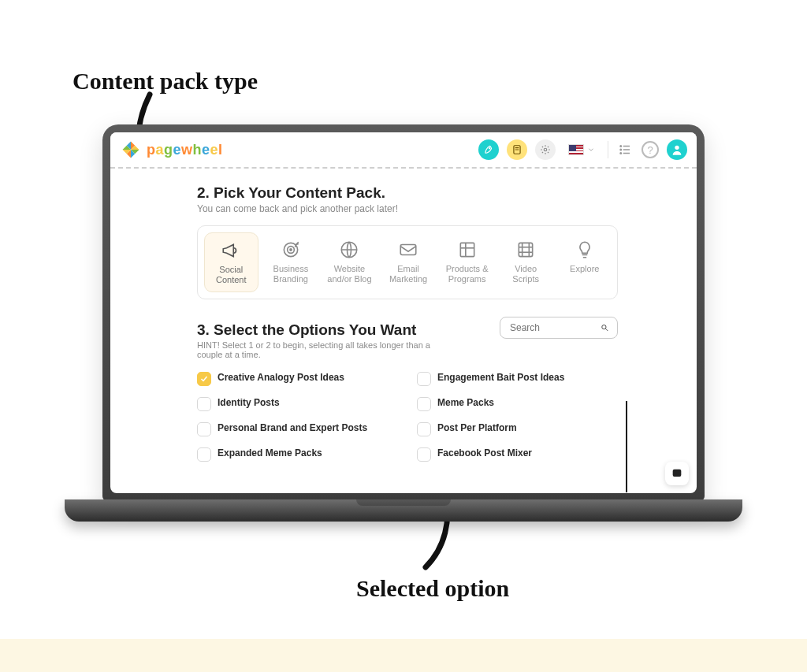 The image size is (807, 672). I want to click on option-label: Post Per Platform, so click(478, 428).